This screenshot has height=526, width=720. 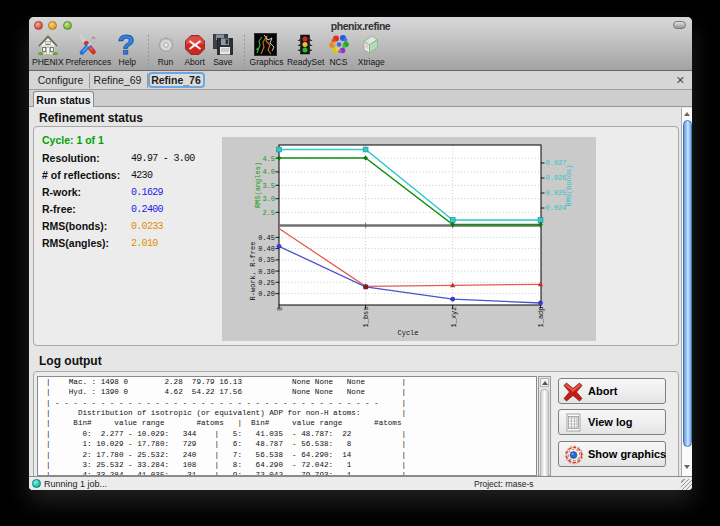 What do you see at coordinates (280, 309) in the screenshot?
I see `svg-text: 0` at bounding box center [280, 309].